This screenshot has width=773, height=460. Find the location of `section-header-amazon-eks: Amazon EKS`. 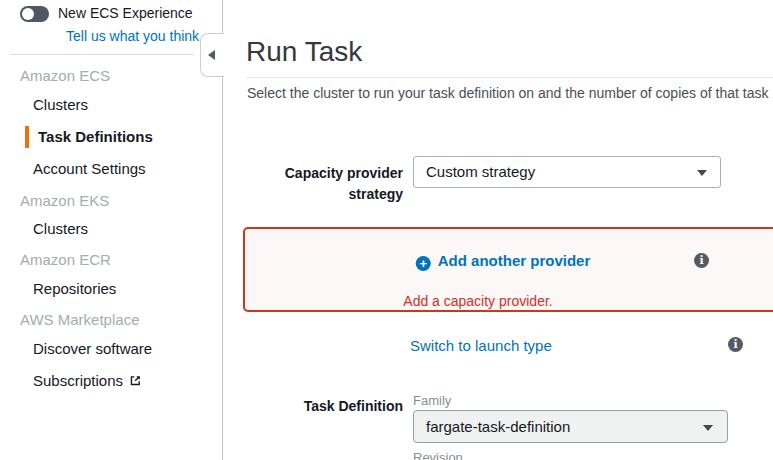

section-header-amazon-eks: Amazon EKS is located at coordinates (64, 200).